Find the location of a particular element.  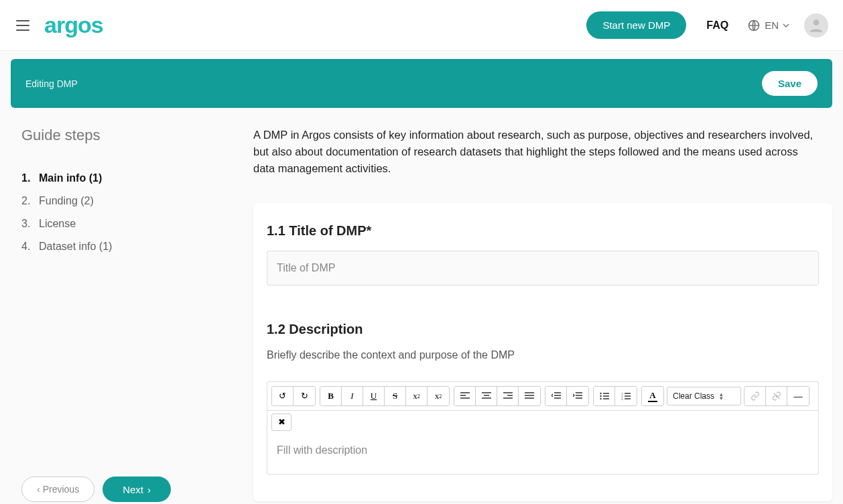

ordered-list-icon: 123 is located at coordinates (626, 396).